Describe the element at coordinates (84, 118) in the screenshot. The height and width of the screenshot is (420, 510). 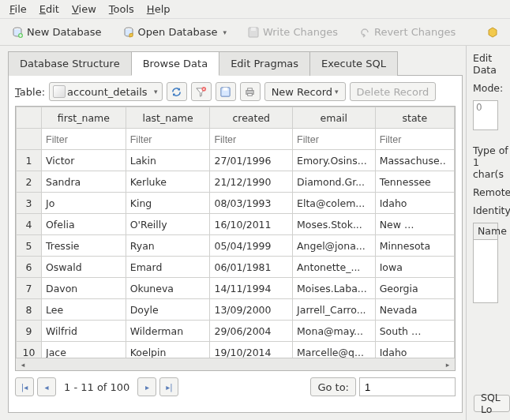
I see `col-first-name: first_name` at that location.